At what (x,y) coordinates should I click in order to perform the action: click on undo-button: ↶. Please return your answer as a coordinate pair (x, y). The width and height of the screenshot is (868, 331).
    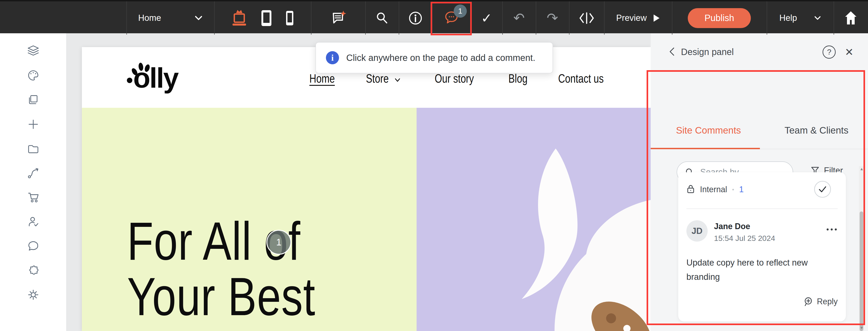
    Looking at the image, I should click on (519, 18).